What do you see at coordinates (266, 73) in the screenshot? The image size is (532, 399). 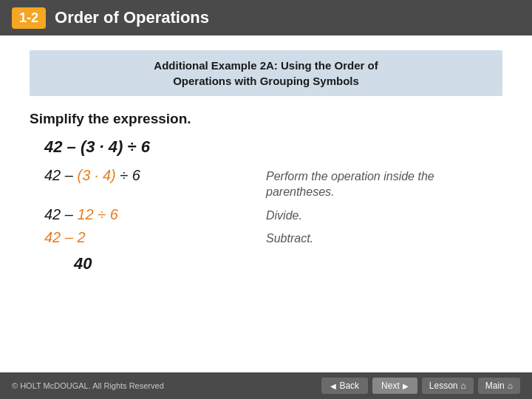 I see `subtitle-text: Additional Example 2A: Using the Order o…` at bounding box center [266, 73].